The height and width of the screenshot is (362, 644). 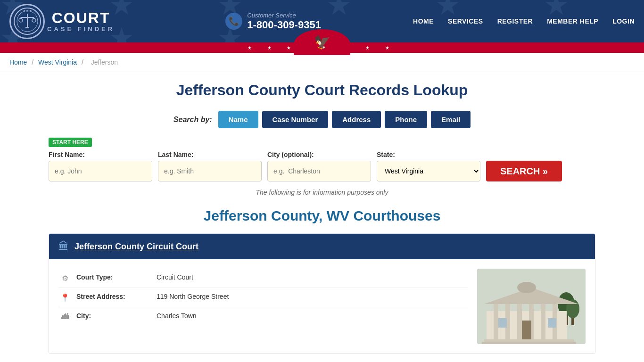 I want to click on tab-email: Email, so click(x=451, y=120).